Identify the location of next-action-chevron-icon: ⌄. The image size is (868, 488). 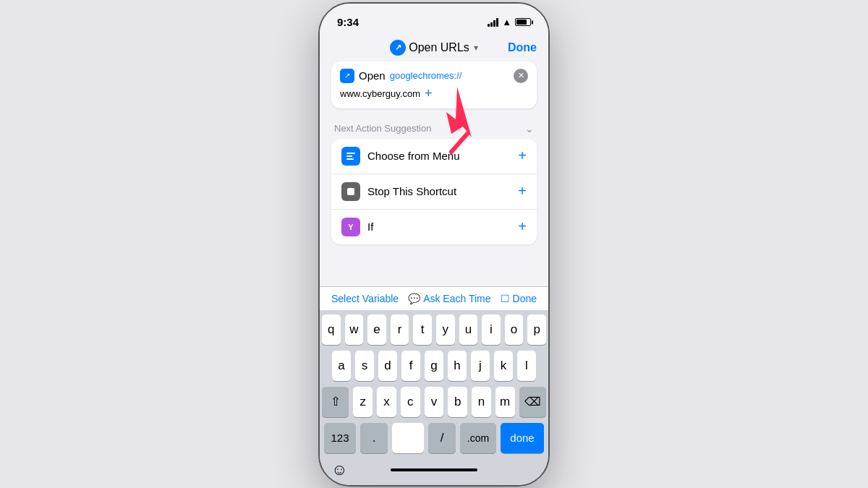
(529, 129).